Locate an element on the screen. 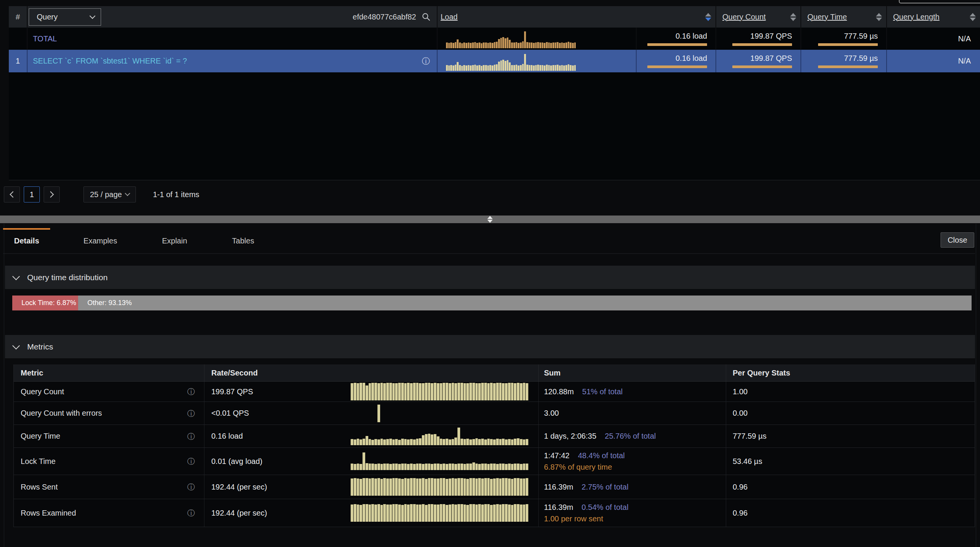  section-title: Metrics is located at coordinates (40, 347).